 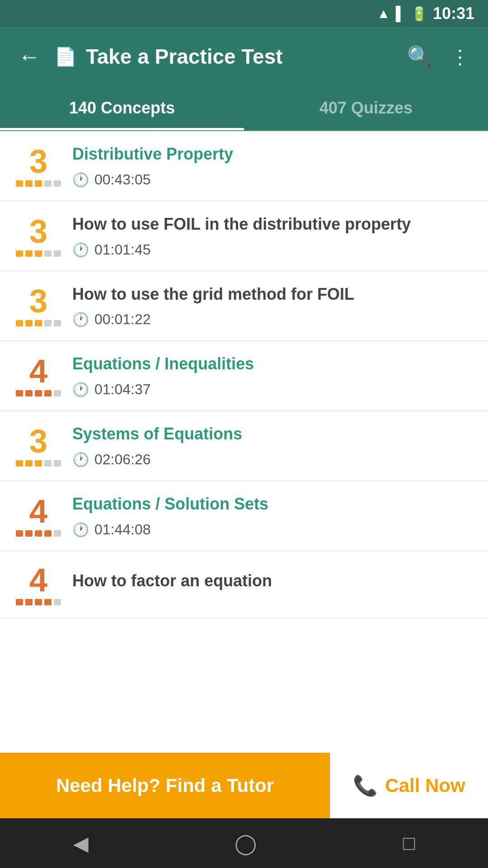 I want to click on item-duration: 🕐00:01:22, so click(x=273, y=319).